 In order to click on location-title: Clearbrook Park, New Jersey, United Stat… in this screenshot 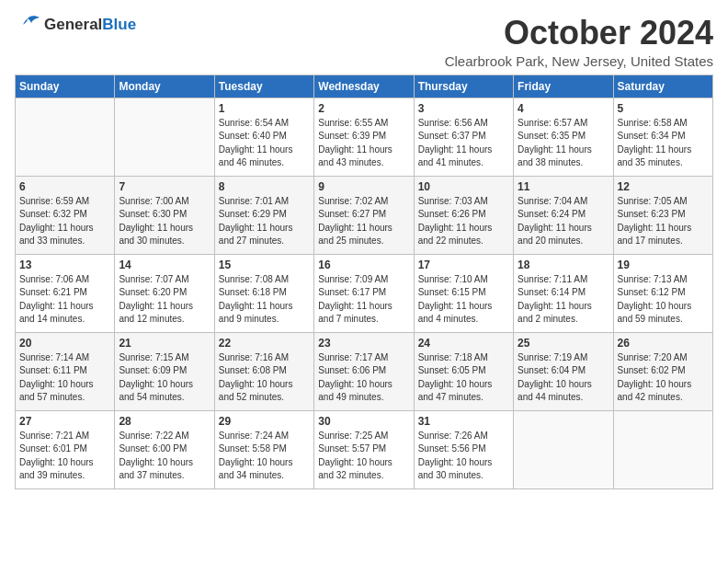, I will do `click(579, 61)`.